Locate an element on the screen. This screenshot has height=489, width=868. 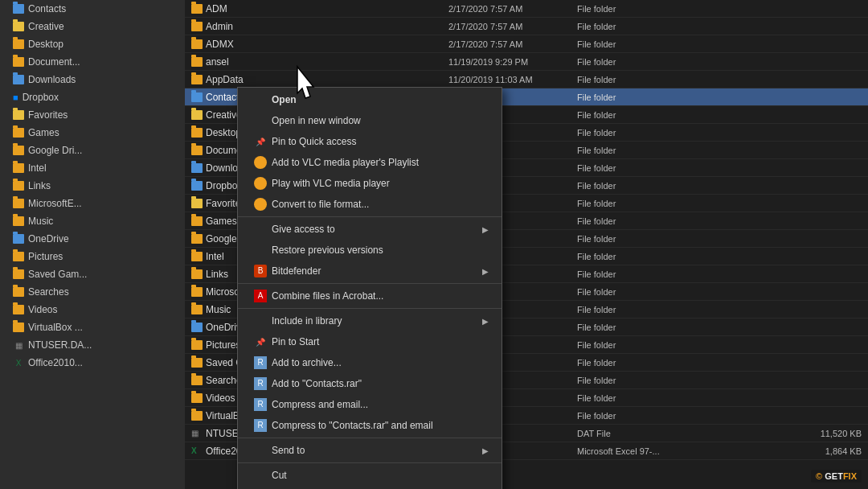
file-row-adm: ADM 2/17/2020 7:57 AM File folder is located at coordinates (526, 9).